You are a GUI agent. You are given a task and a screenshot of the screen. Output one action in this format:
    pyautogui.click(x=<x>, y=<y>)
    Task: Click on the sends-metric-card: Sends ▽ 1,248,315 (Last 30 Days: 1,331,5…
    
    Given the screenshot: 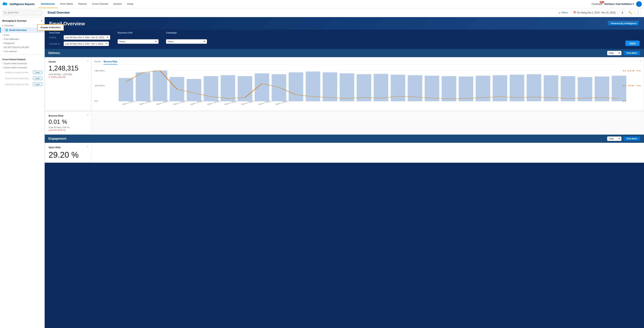 What is the action you would take?
    pyautogui.click(x=68, y=84)
    